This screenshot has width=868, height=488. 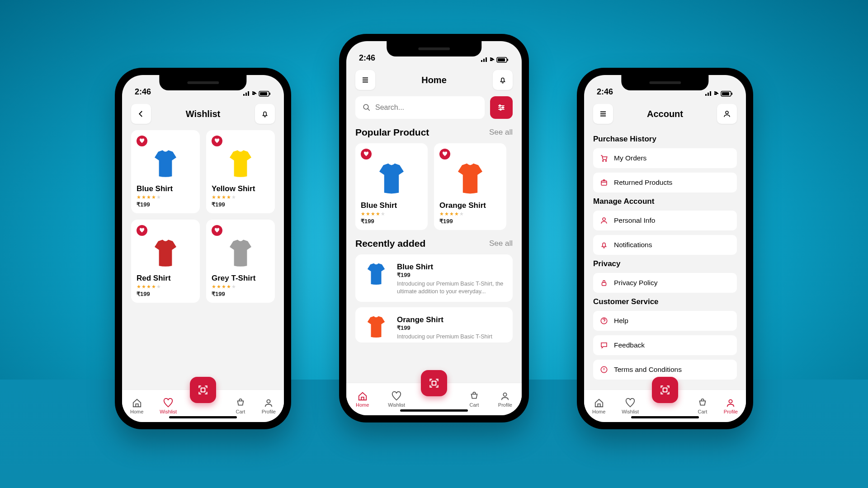 I want to click on search-icon, so click(x=367, y=108).